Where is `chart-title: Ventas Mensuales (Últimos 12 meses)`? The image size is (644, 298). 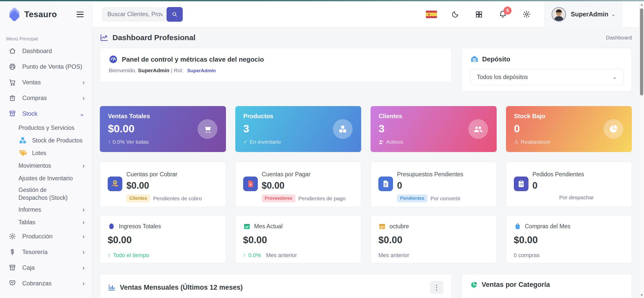
chart-title: Ventas Mensuales (Últimos 12 meses) is located at coordinates (175, 287).